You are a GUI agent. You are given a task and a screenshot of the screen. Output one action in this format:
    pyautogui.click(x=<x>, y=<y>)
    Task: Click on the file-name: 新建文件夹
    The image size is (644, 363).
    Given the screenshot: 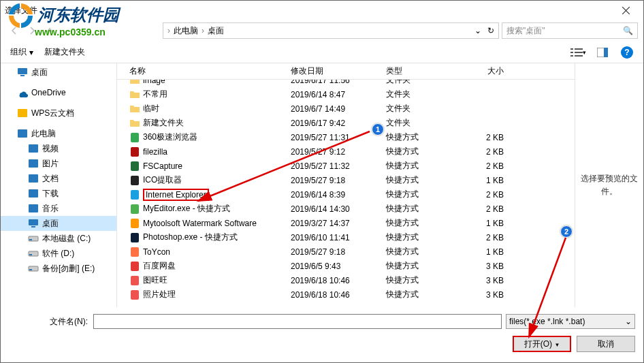 What is the action you would take?
    pyautogui.click(x=163, y=123)
    